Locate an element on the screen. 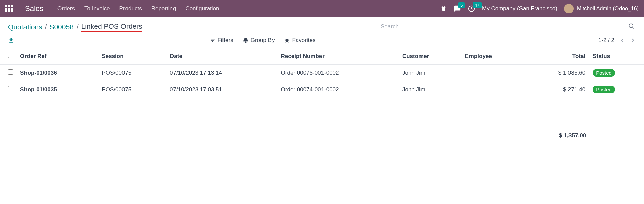  nav-to-invoice: To Invoice is located at coordinates (97, 9).